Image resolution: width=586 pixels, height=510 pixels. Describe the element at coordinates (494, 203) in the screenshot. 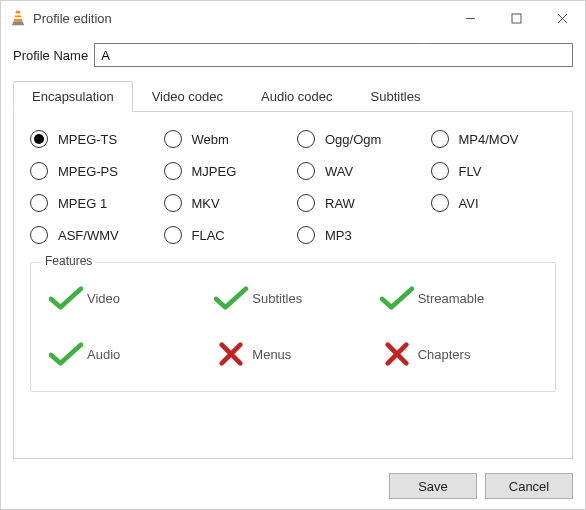

I see `radio-avi: AVI` at that location.